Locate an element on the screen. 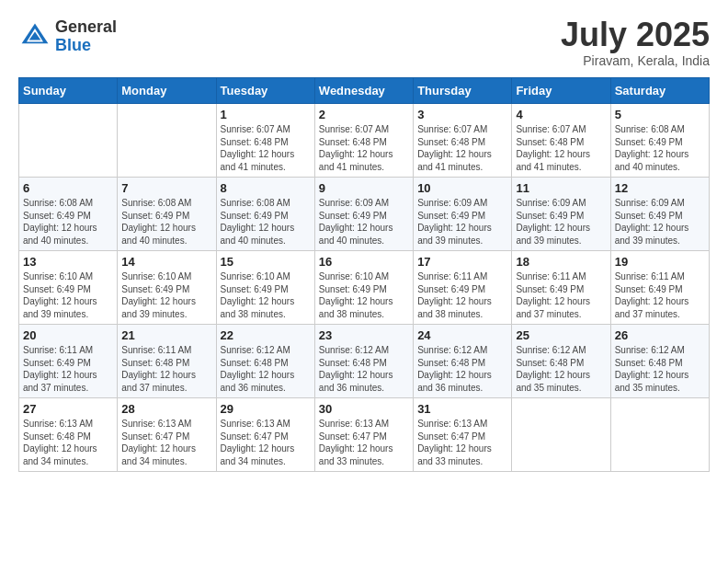 The height and width of the screenshot is (563, 728). calendar-cell: 14Sunrise: 6:10 AMSunset: 6:49 PMDayligh… is located at coordinates (167, 288).